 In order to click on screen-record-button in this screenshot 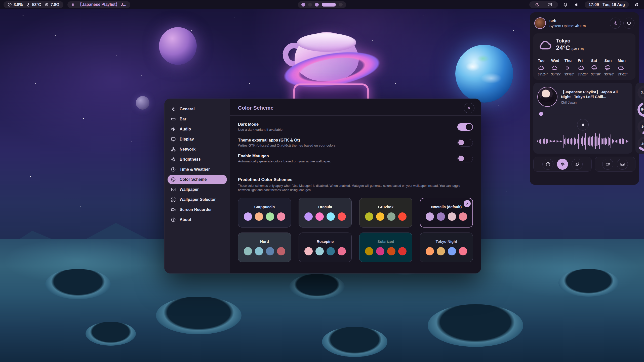, I will do `click(608, 164)`.